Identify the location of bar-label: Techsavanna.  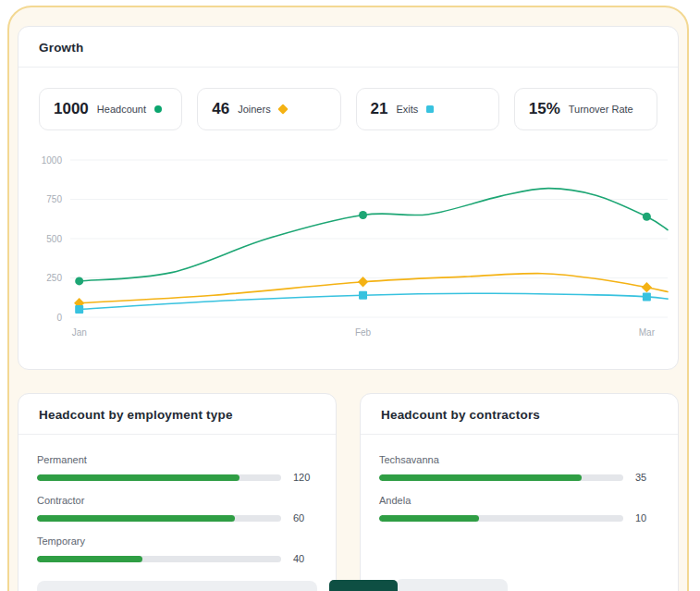
(520, 460).